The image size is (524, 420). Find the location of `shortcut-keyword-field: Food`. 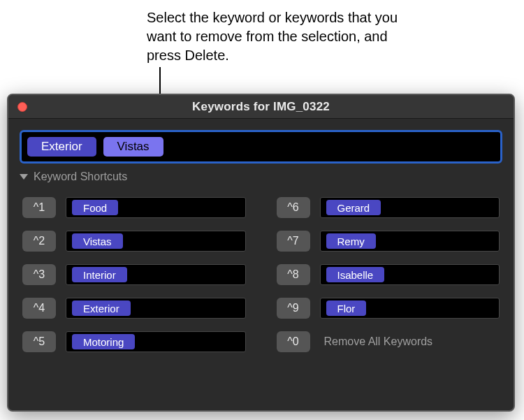

shortcut-keyword-field: Food is located at coordinates (156, 208).